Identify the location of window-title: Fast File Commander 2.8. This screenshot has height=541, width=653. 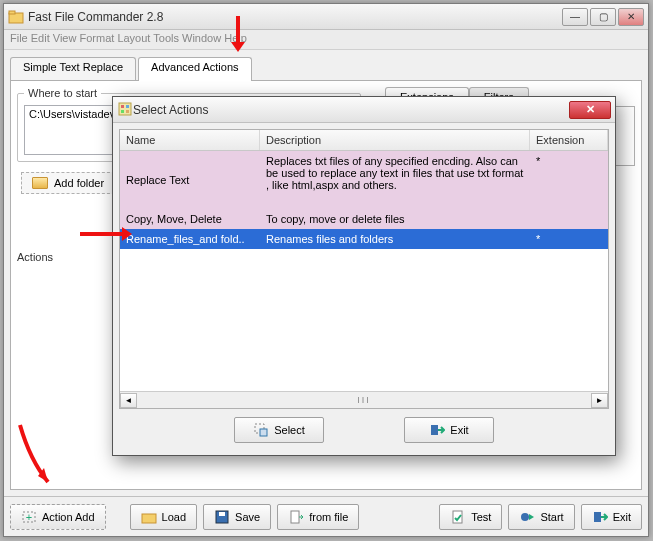
(295, 17).